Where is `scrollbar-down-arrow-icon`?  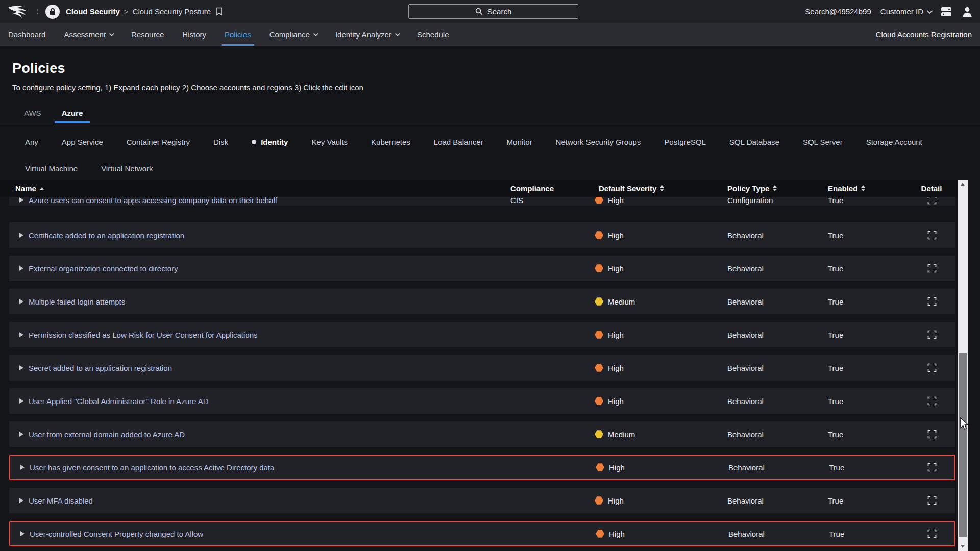 scrollbar-down-arrow-icon is located at coordinates (963, 546).